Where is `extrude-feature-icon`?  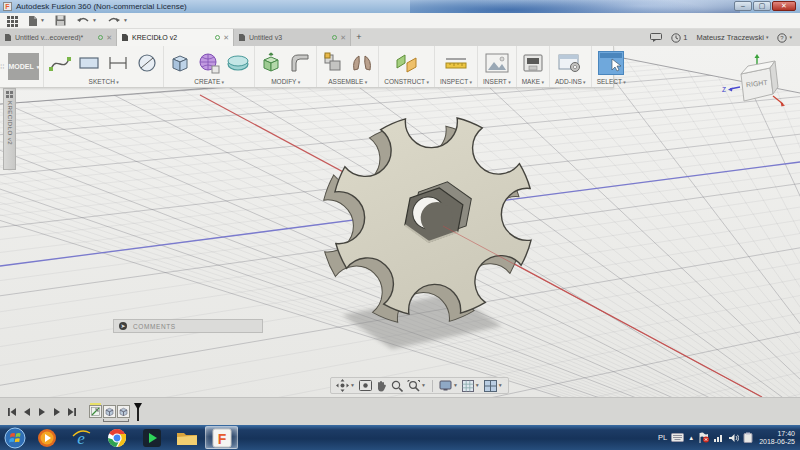 extrude-feature-icon is located at coordinates (110, 412).